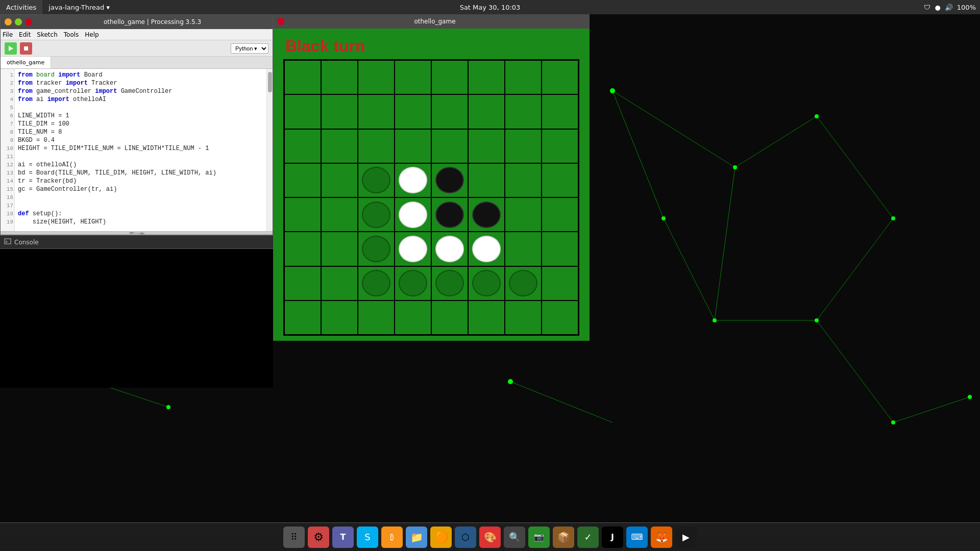 This screenshot has width=980, height=551. What do you see at coordinates (392, 537) in the screenshot?
I see `bitcoin-icon: ₿` at bounding box center [392, 537].